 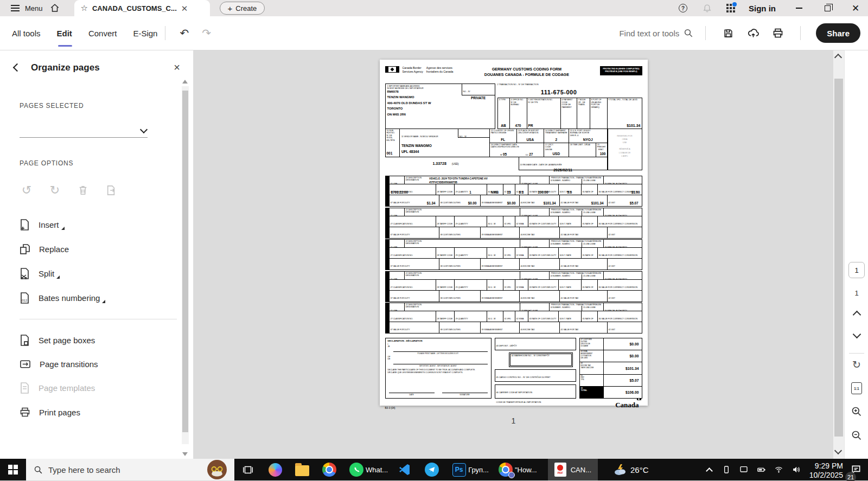 I want to click on bates-numbering-item: 012 Bates numbering, so click(x=97, y=298).